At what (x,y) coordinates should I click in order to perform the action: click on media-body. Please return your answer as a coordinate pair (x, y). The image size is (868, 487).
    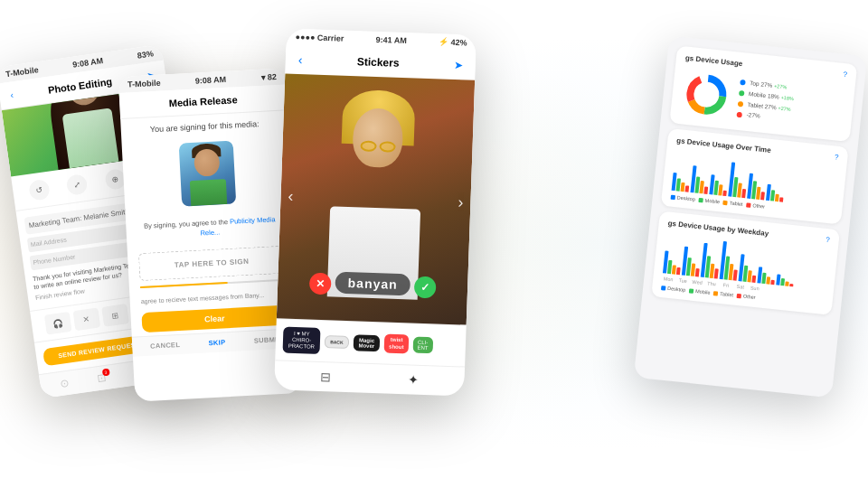
    Looking at the image, I should click on (208, 192).